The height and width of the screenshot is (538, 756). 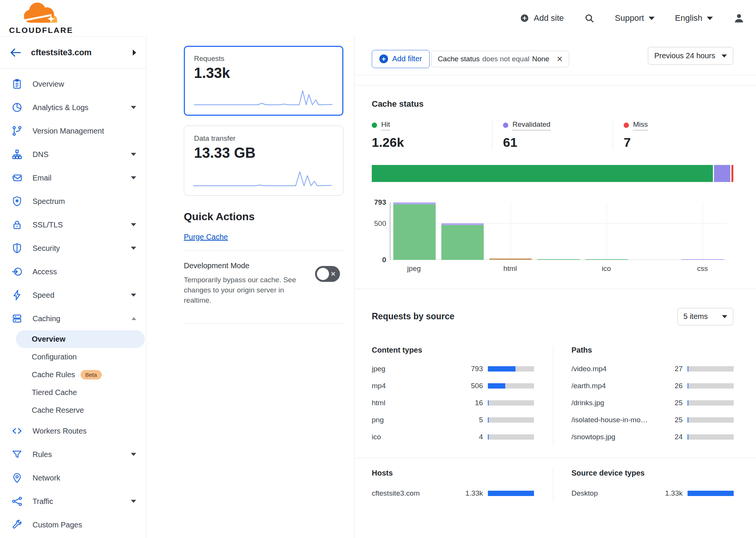 I want to click on language-menu: English, so click(x=694, y=18).